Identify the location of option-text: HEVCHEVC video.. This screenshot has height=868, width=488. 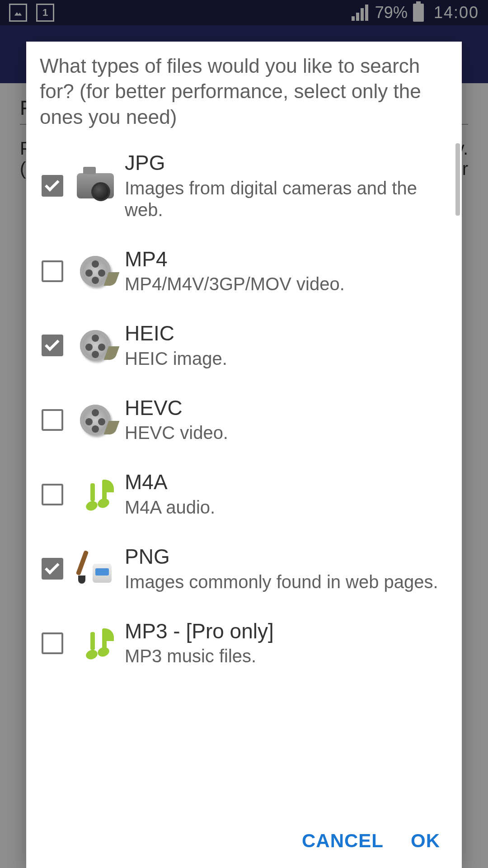
(286, 420).